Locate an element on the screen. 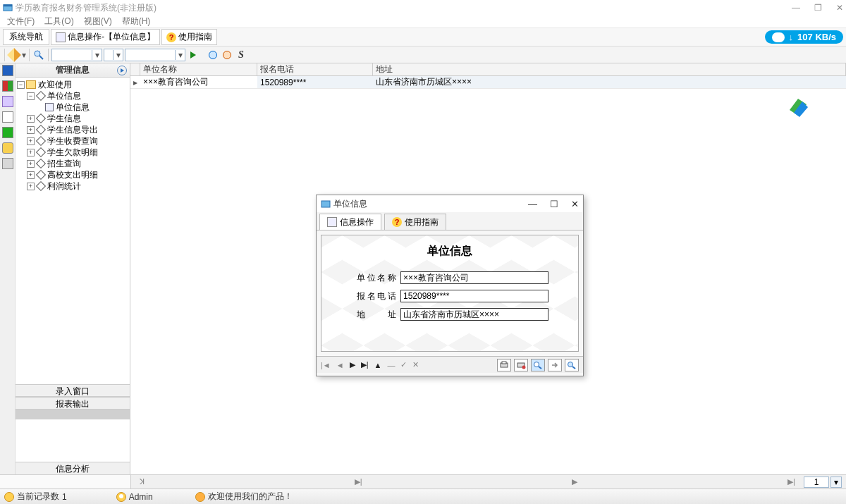 Image resolution: width=846 pixels, height=504 pixels. tab-guide: ? 使用指南 is located at coordinates (189, 37).